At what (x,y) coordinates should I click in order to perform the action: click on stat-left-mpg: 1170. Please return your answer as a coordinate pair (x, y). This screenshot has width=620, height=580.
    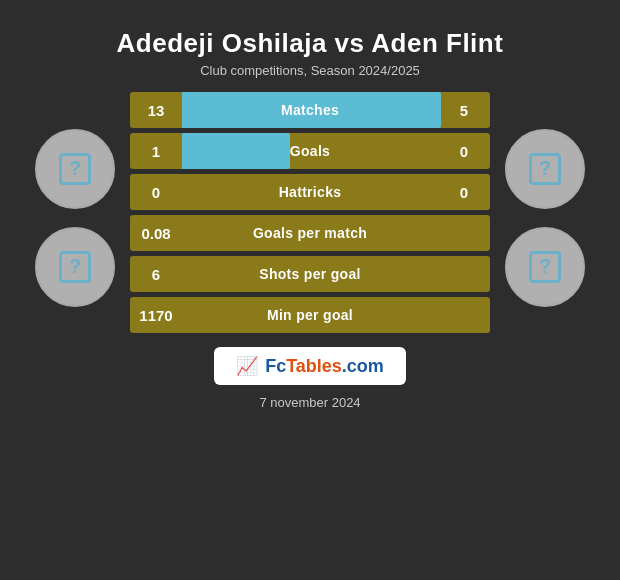
    Looking at the image, I should click on (156, 316).